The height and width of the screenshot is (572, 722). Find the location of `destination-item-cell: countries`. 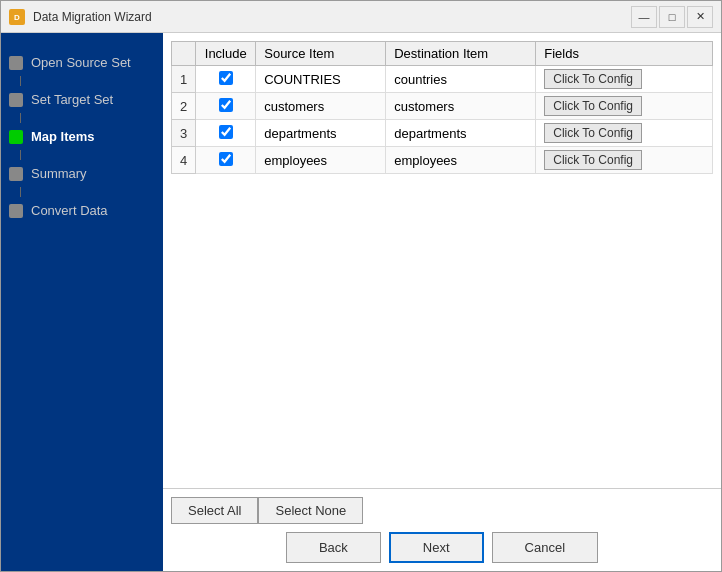

destination-item-cell: countries is located at coordinates (461, 80).